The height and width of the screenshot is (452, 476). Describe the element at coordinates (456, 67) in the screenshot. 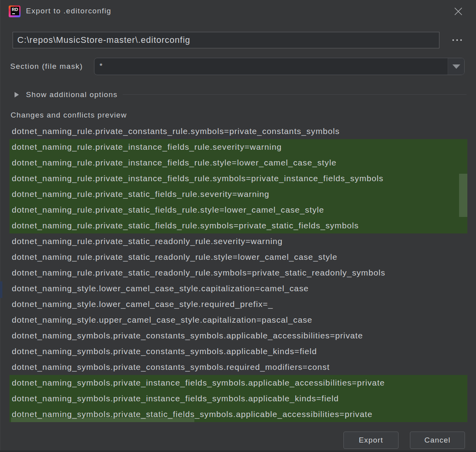

I see `chevron-down-icon` at that location.